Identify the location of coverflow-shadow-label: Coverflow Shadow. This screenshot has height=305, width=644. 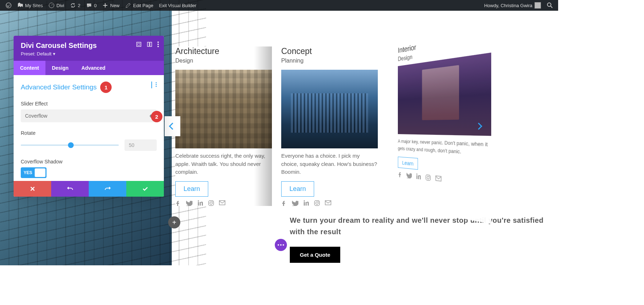
(89, 162).